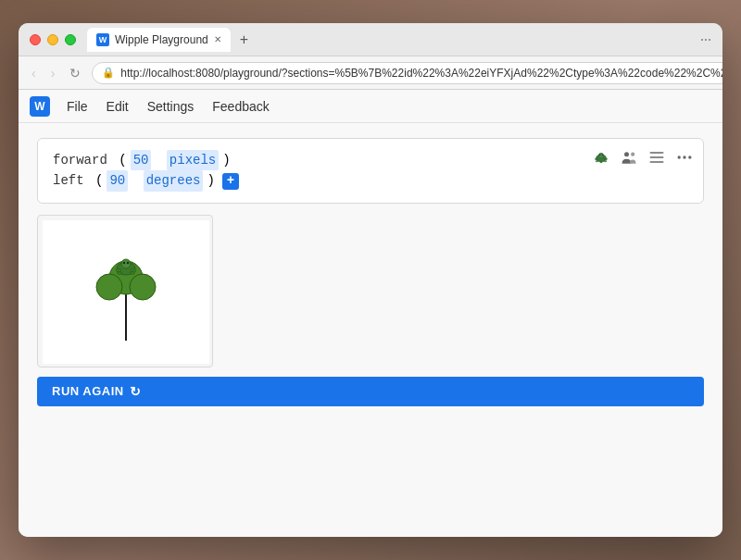 This screenshot has height=560, width=741. Describe the element at coordinates (629, 157) in the screenshot. I see `people-toolbar-icon` at that location.